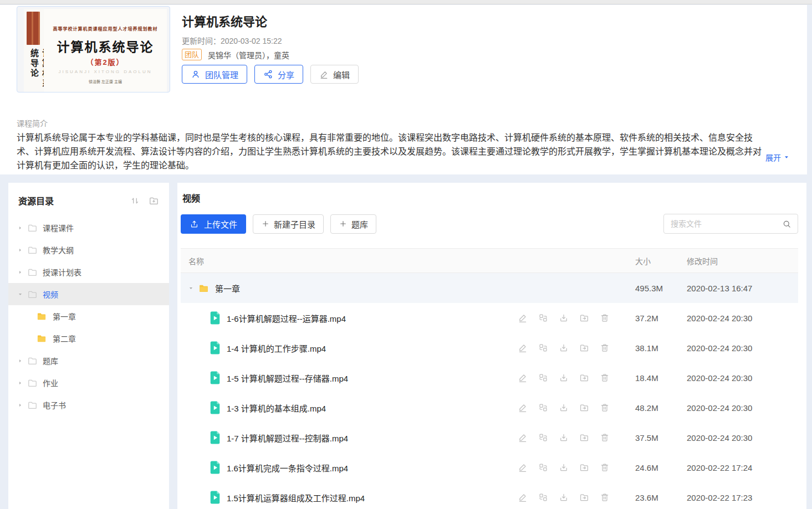 This screenshot has width=812, height=509. I want to click on sidebar-item-chapter-1: 第一章, so click(89, 316).